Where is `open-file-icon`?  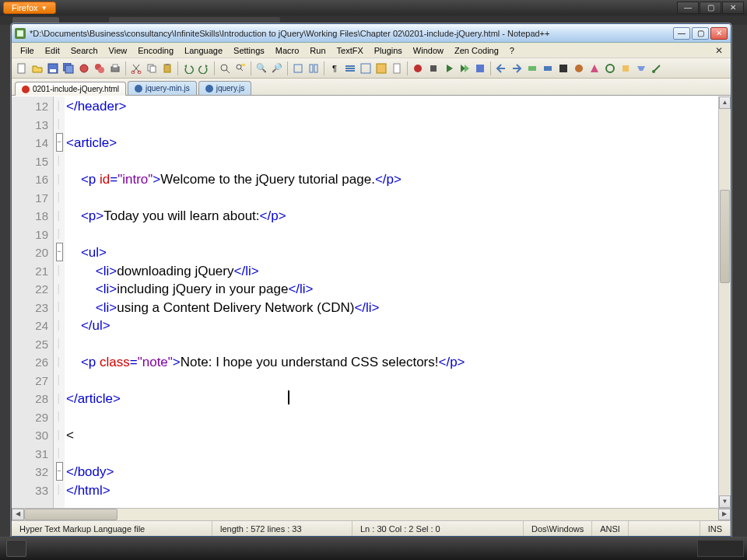
open-file-icon is located at coordinates (37, 68).